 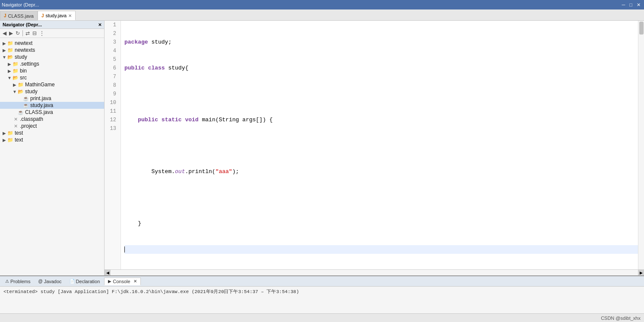 What do you see at coordinates (20, 5) in the screenshot?
I see `title-bar-left: Navigator (Depr...` at bounding box center [20, 5].